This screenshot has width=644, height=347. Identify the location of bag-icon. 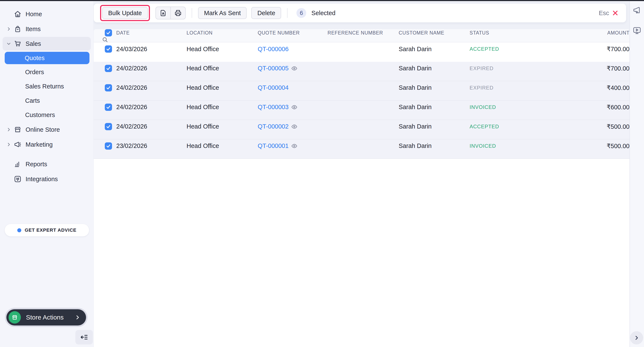
(18, 29).